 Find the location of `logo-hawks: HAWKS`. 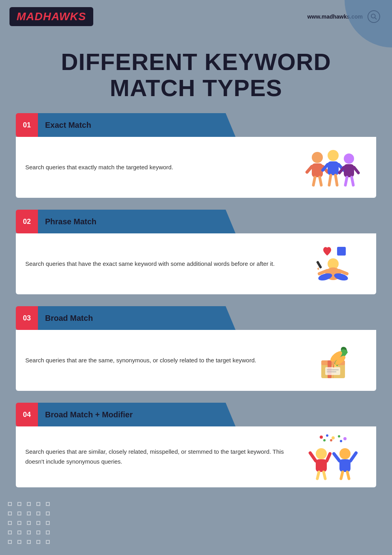

logo-hawks: HAWKS is located at coordinates (65, 17).